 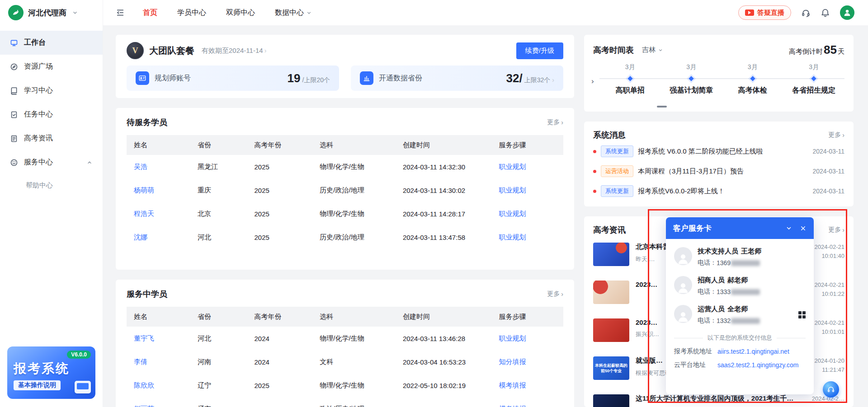 What do you see at coordinates (630, 90) in the screenshot?
I see `timeline-event: 高职单招` at bounding box center [630, 90].